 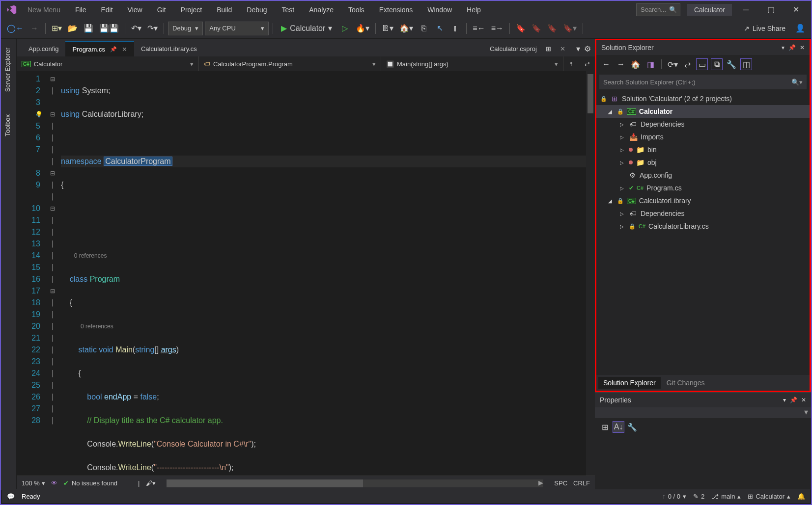 I want to click on breadcrumb-class: 🏷CalculatorProgram.Program▾, so click(x=290, y=64).